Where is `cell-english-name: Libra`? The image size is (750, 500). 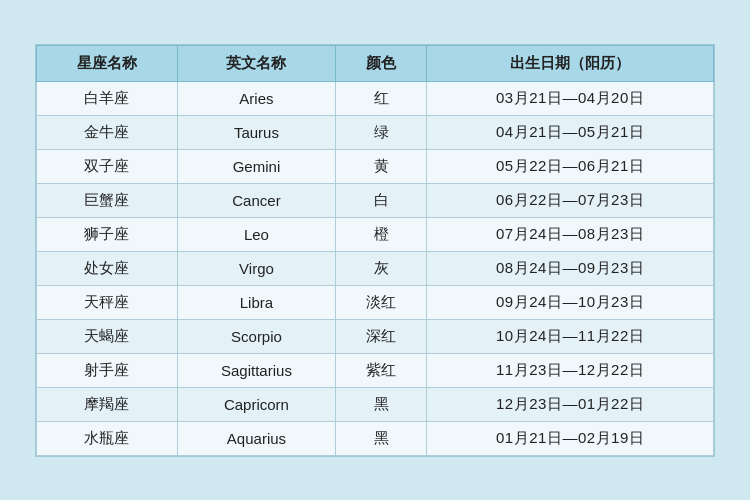 cell-english-name: Libra is located at coordinates (256, 302).